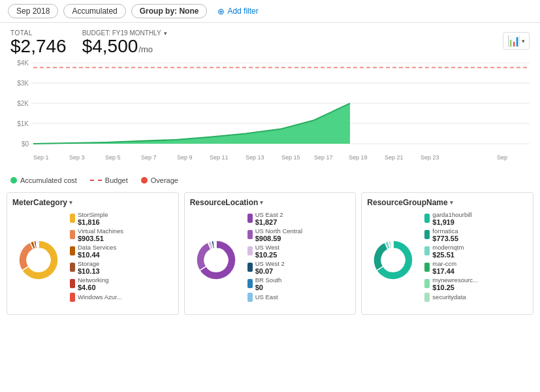 This screenshot has width=540, height=392. I want to click on chart-type-button: 📊 ▾, so click(516, 41).